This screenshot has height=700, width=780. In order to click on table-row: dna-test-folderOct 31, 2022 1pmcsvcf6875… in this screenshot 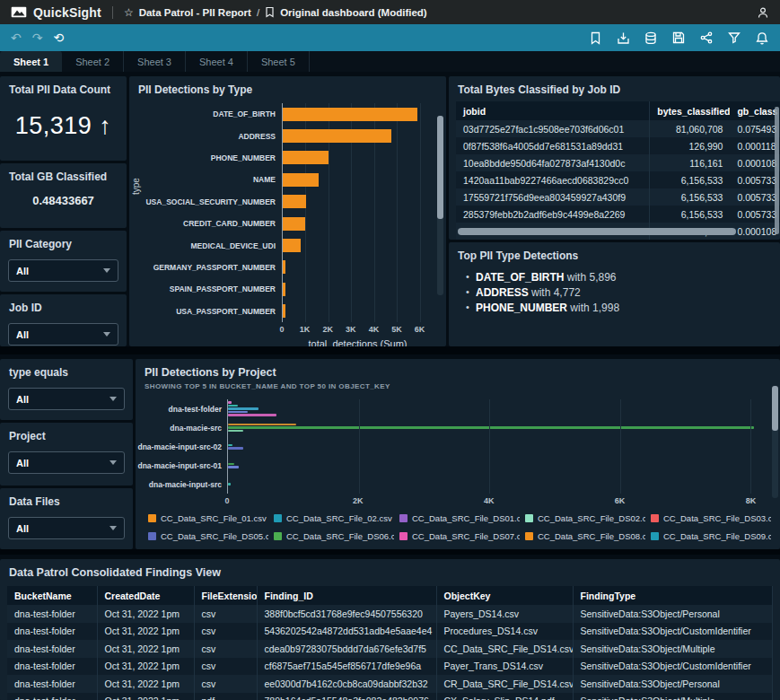, I will do `click(390, 667)`.